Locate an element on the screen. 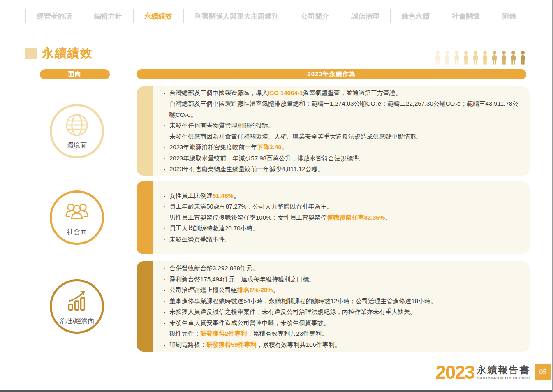 The height and width of the screenshot is (392, 553). bullet-text: 員工人均訓練時數達20.70小時。 is located at coordinates (344, 229).